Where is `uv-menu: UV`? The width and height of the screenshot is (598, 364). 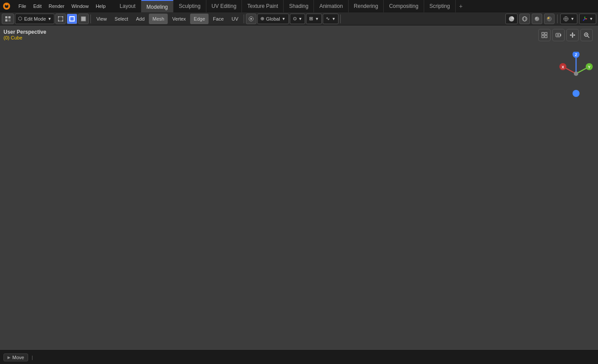 uv-menu: UV is located at coordinates (235, 19).